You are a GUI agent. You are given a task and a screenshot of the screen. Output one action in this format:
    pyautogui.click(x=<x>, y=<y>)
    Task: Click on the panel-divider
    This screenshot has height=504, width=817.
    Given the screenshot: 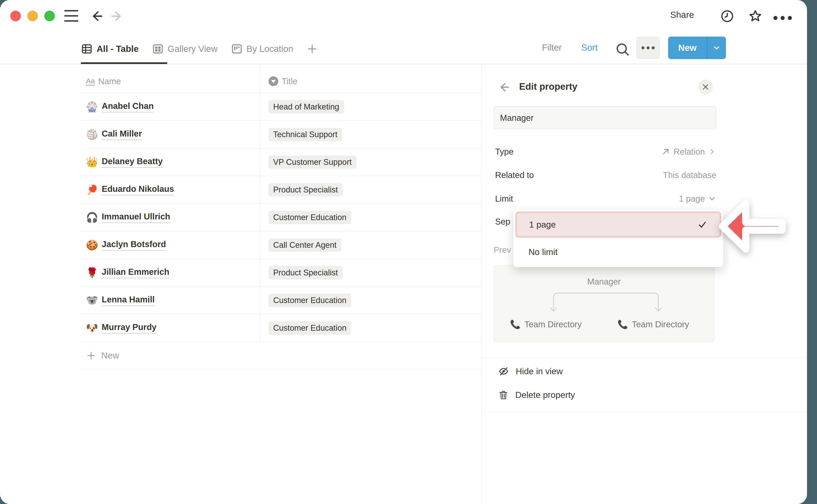 What is the action you would take?
    pyautogui.click(x=482, y=284)
    